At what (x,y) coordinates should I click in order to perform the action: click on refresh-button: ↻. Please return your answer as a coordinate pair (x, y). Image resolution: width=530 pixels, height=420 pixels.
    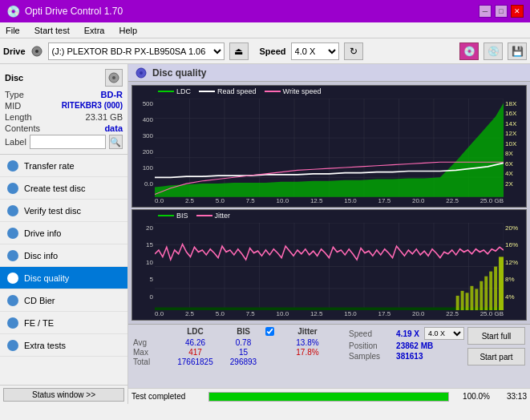
    Looking at the image, I should click on (354, 51).